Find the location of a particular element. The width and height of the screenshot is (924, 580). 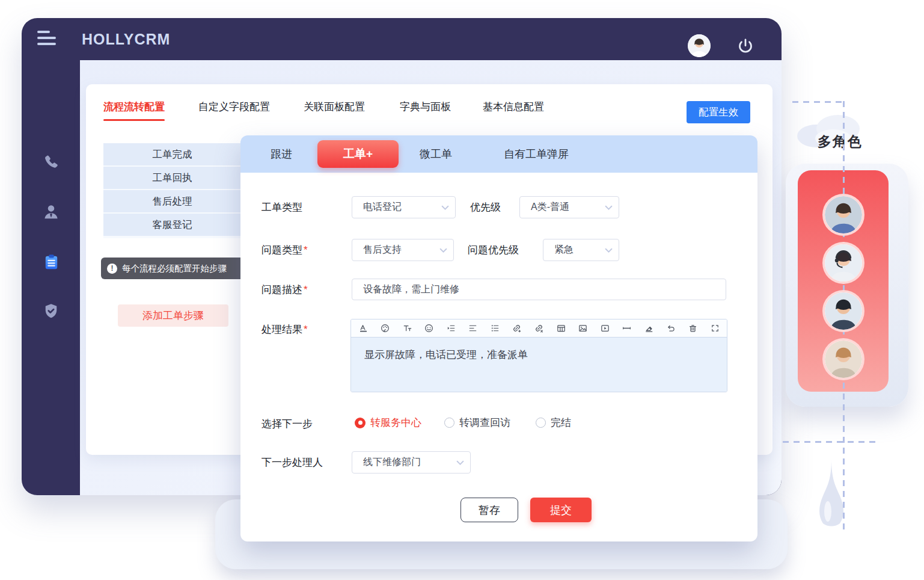

unordered-list-icon is located at coordinates (495, 329).